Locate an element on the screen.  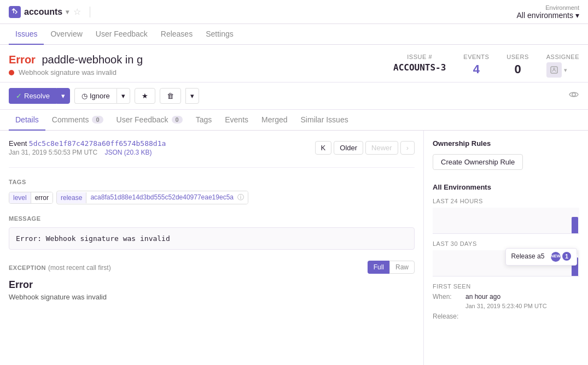
message-section: MESSAGE Error: Webhook signature was inv… is located at coordinates (212, 233).